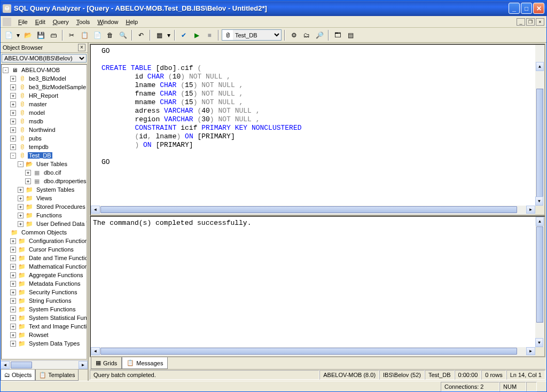  Describe the element at coordinates (159, 35) in the screenshot. I see `execute-mode-button: ▦` at that location.